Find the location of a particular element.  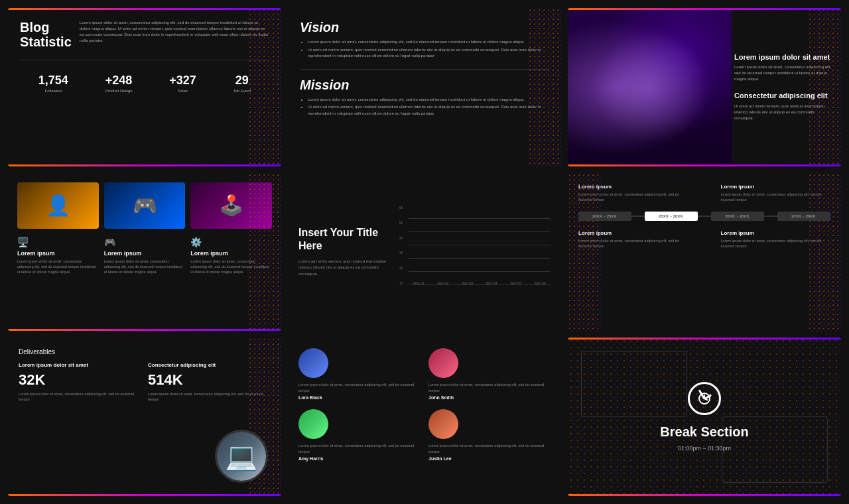

vision-bullet-1: Lorem ipsum dolor sit amet, consectetur … is located at coordinates (428, 42).